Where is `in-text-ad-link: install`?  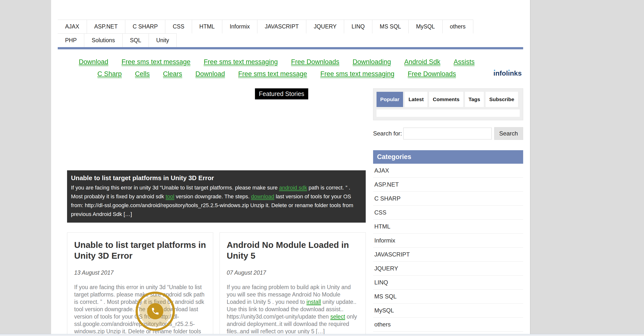
in-text-ad-link: install is located at coordinates (314, 302).